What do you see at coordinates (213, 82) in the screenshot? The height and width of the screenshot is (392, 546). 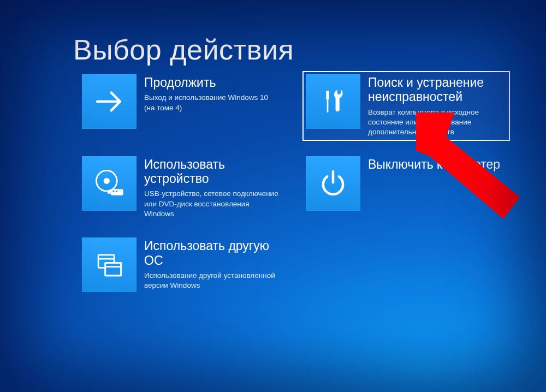 I see `tile-title: Продолжить` at bounding box center [213, 82].